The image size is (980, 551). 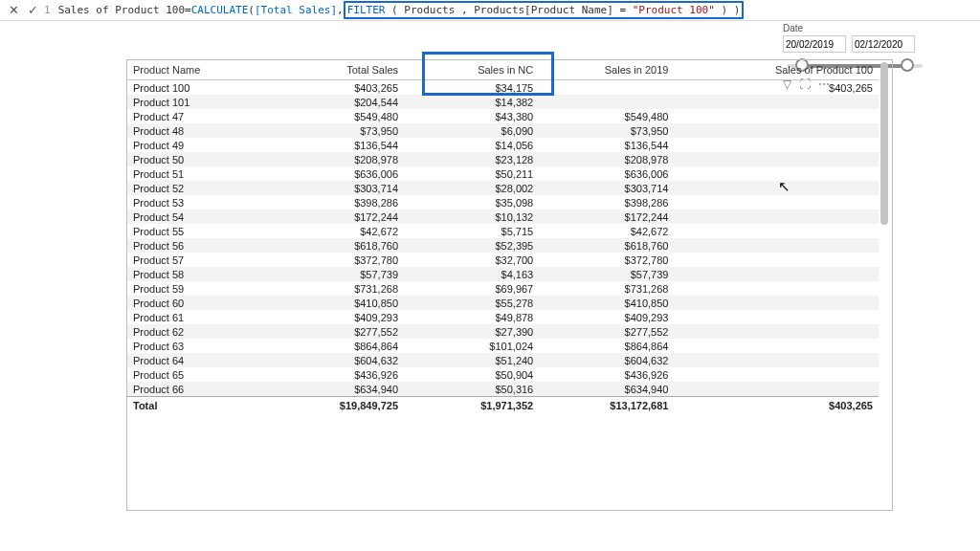 I want to click on cell-value: $410,850, so click(x=331, y=302).